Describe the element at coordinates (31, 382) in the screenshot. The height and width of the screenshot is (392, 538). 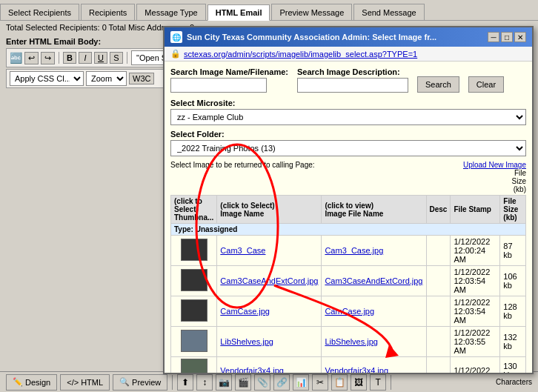
I see `design-button: ✏️ Design` at that location.